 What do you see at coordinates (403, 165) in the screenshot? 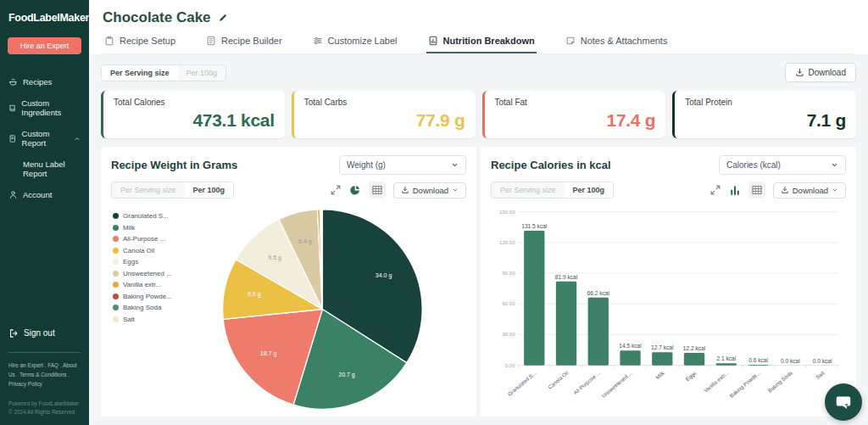
I see `weight-unit-select: Weight (g)` at bounding box center [403, 165].